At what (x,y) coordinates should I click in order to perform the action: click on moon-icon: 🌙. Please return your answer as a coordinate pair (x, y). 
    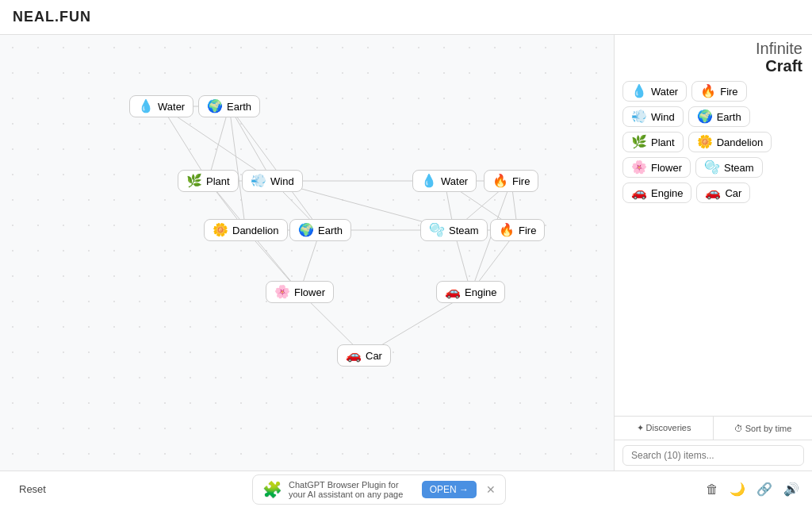
    Looking at the image, I should click on (737, 489).